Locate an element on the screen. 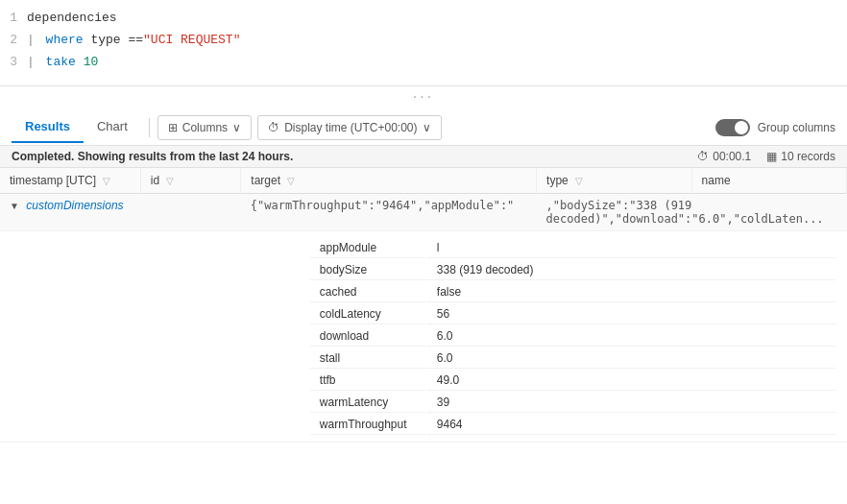 The image size is (847, 504). group-columns-toggle: Group columns is located at coordinates (776, 128).